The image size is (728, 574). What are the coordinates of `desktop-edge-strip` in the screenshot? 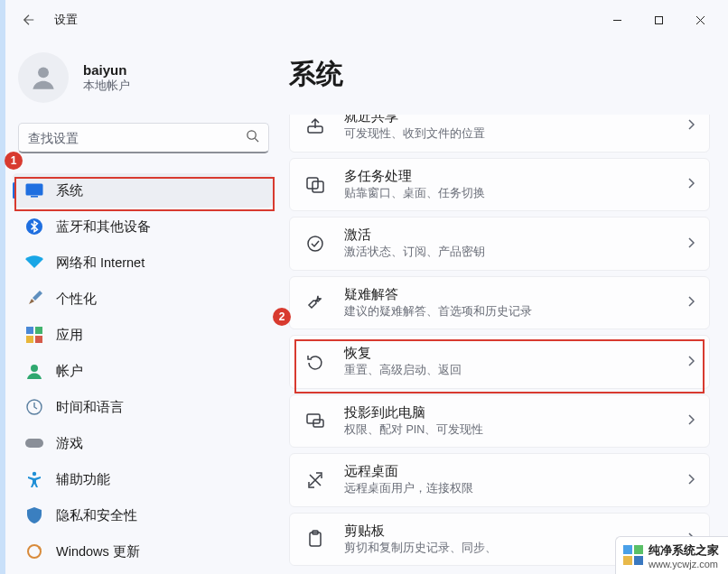 It's located at (3, 287).